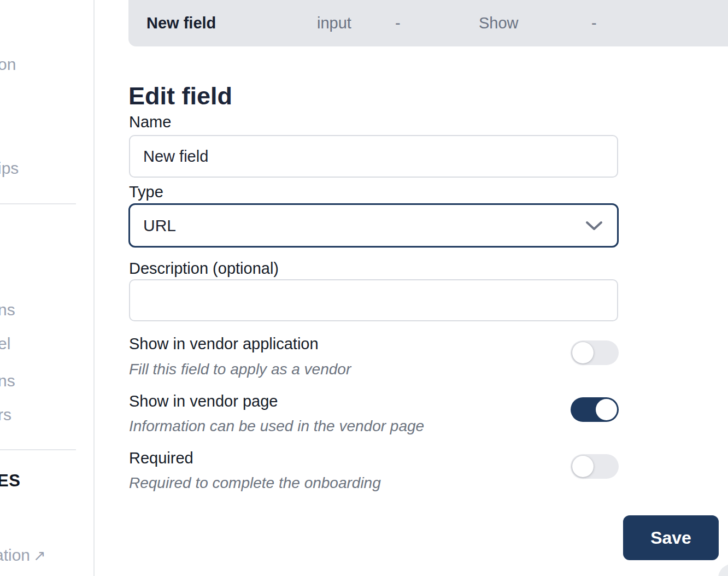  What do you see at coordinates (8, 310) in the screenshot?
I see `sidebar-item-truncated-3: ns` at bounding box center [8, 310].